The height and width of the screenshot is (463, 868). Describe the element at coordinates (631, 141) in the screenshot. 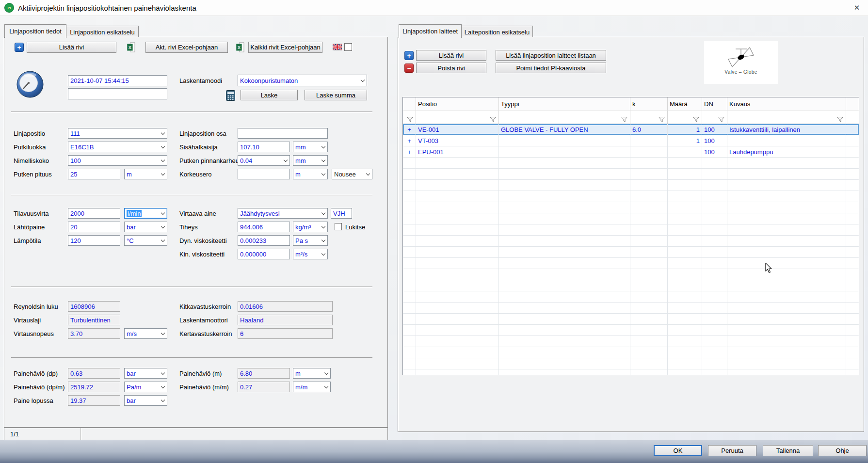

I see `table-row: +VT-0031100` at that location.